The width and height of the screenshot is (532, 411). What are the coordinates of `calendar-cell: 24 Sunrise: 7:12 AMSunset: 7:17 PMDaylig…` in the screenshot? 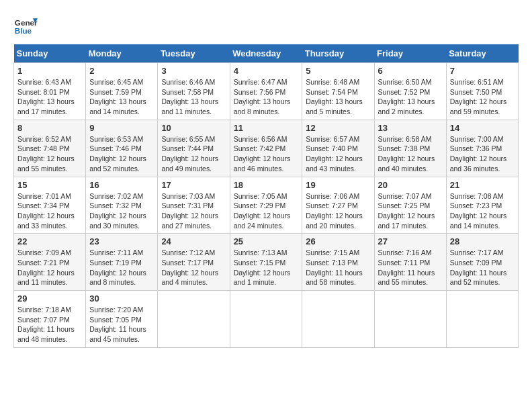 It's located at (193, 262).